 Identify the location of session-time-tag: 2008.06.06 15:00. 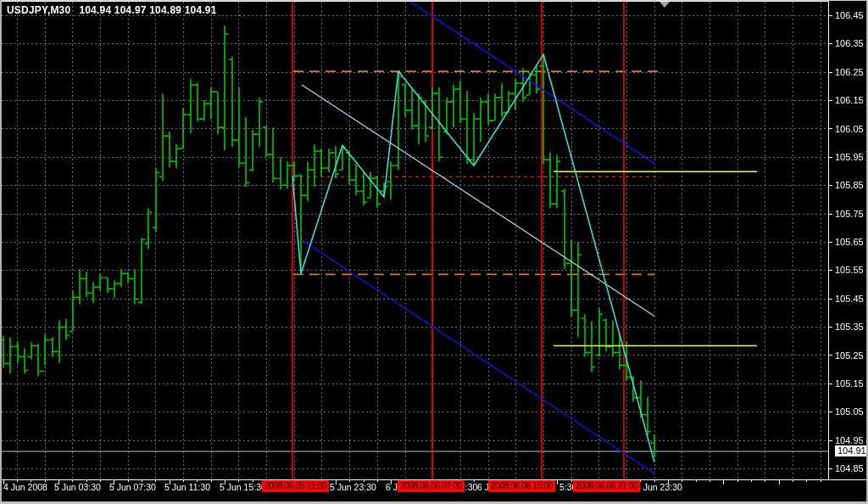
(522, 486).